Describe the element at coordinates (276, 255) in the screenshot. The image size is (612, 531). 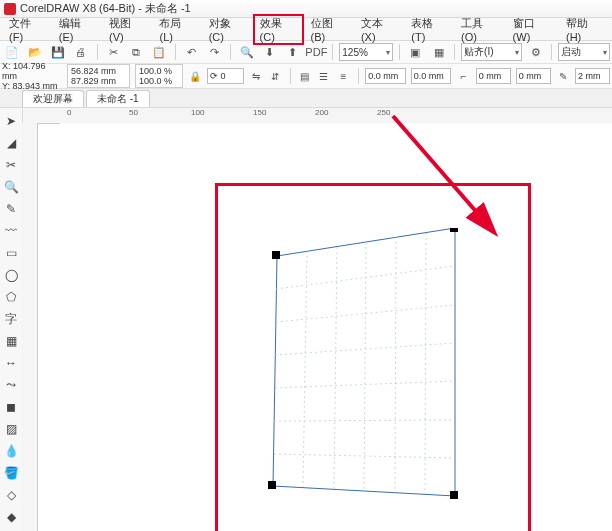
I see `handle-top-left` at that location.